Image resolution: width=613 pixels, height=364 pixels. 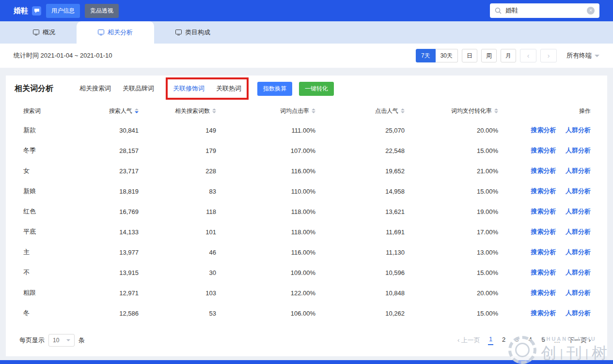 I want to click on terminal-dropdown: 所有终端, so click(x=583, y=56).